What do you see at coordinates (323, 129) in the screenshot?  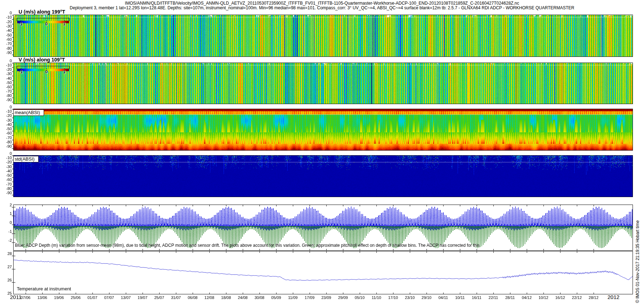 I see `mean-absi-heatmap-canvas` at bounding box center [323, 129].